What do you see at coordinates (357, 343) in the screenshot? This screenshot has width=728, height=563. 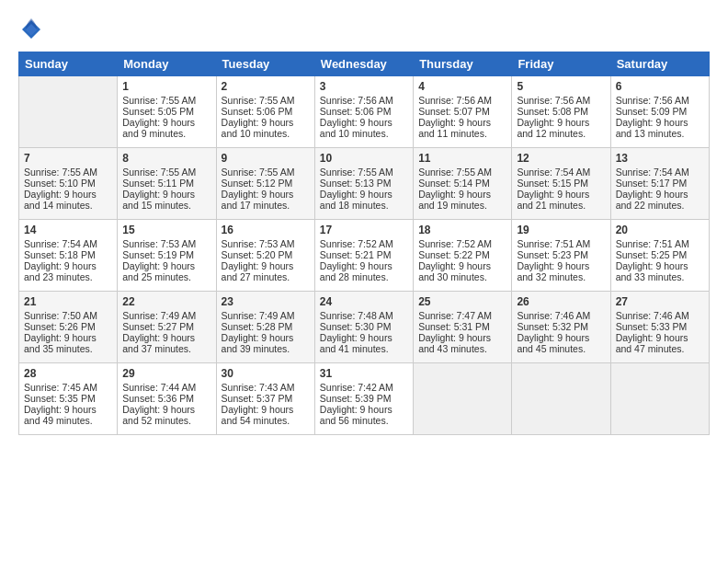 I see `daylight-text: Daylight: 9 hours and 41 minutes.` at bounding box center [357, 343].